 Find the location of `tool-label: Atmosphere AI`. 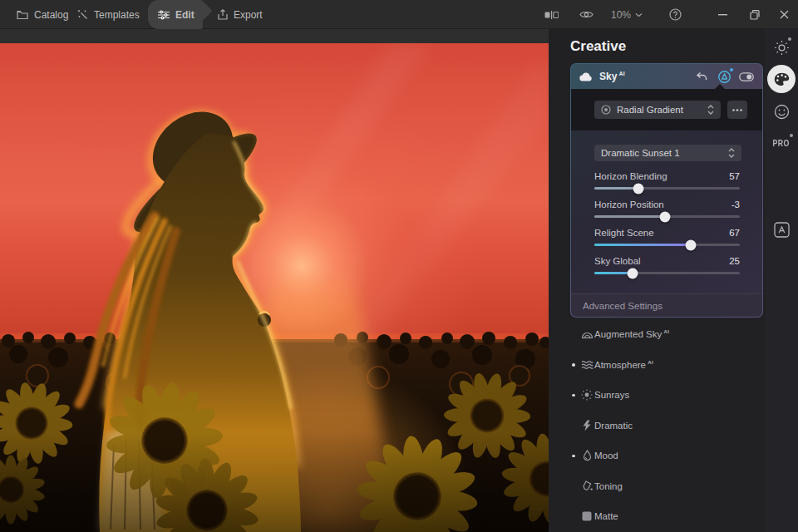

tool-label: Atmosphere AI is located at coordinates (623, 365).